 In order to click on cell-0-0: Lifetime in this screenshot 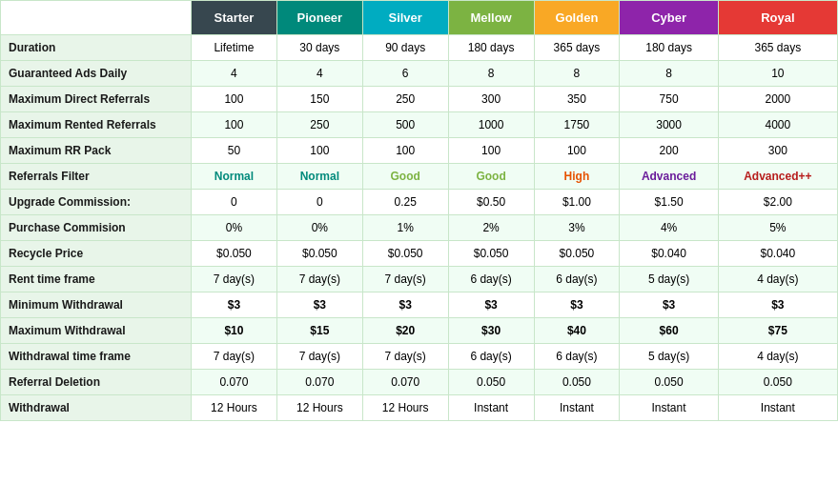, I will do `click(235, 48)`.